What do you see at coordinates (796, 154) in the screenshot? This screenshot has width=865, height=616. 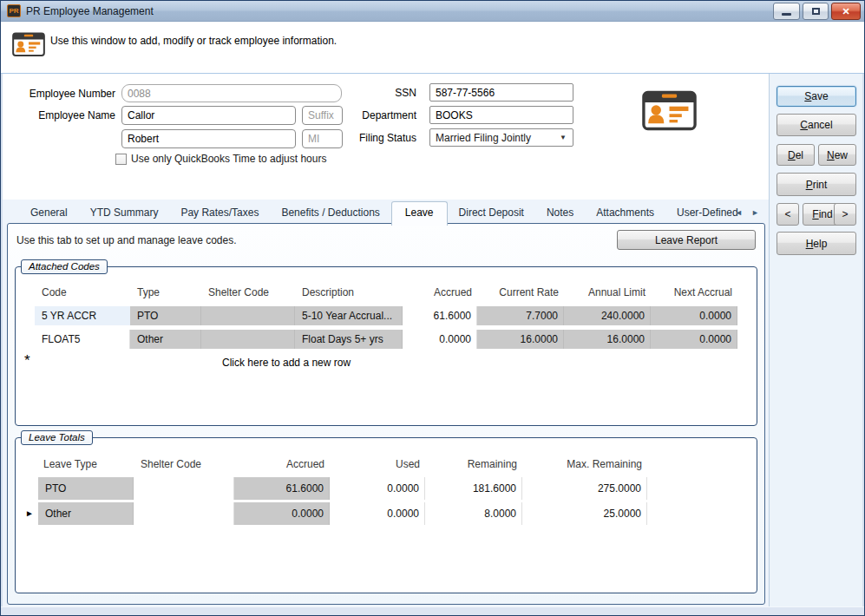 I see `delete-button: Del` at bounding box center [796, 154].